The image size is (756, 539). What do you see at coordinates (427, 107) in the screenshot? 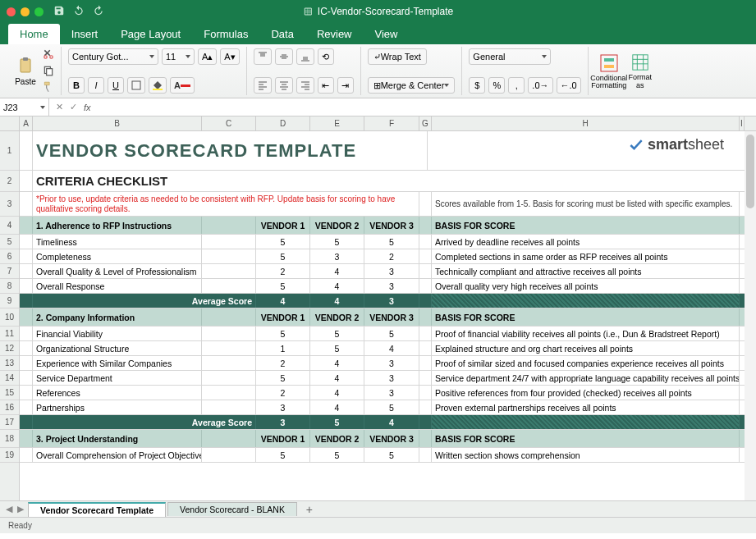
I see `formula-input` at bounding box center [427, 107].